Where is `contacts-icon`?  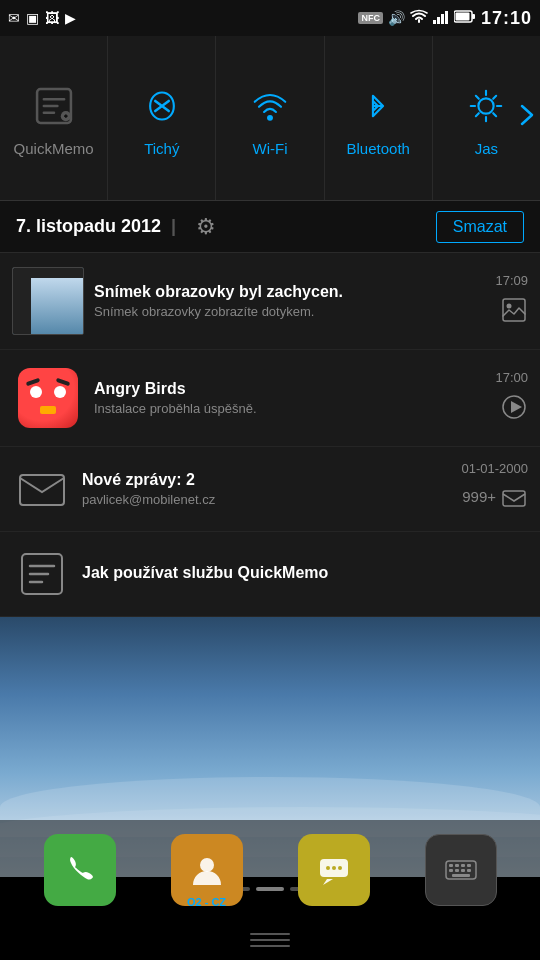
contacts-icon is located at coordinates (207, 870).